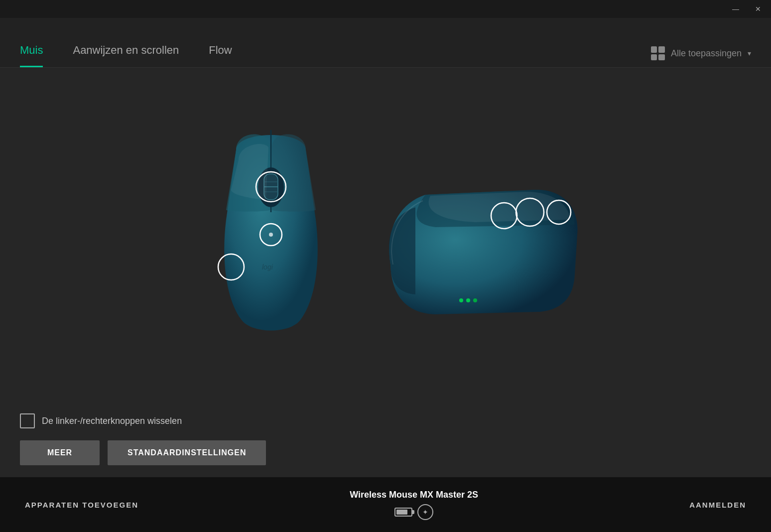 Image resolution: width=771 pixels, height=532 pixels. Describe the element at coordinates (27, 421) in the screenshot. I see `swap-buttons-checkbox` at that location.